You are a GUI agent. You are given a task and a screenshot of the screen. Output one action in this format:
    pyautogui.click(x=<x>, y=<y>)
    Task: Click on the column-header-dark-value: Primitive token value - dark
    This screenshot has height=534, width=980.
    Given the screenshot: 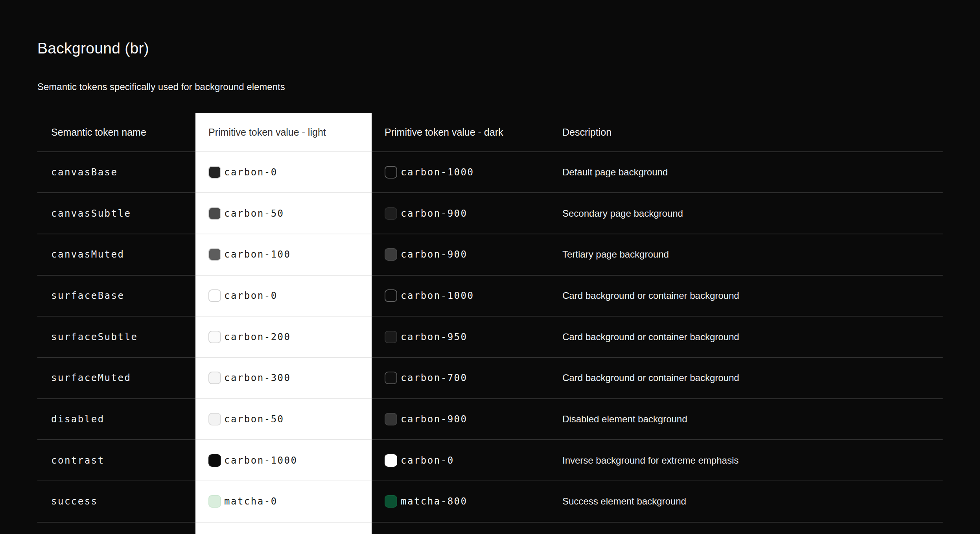 What is the action you would take?
    pyautogui.click(x=467, y=132)
    